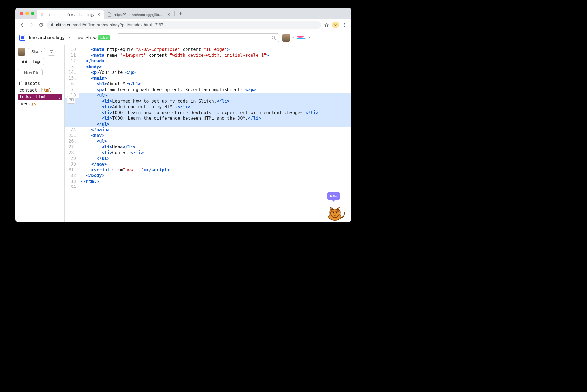 This screenshot has width=587, height=392. Describe the element at coordinates (70, 147) in the screenshot. I see `line-number: 27 ⌄` at that location.